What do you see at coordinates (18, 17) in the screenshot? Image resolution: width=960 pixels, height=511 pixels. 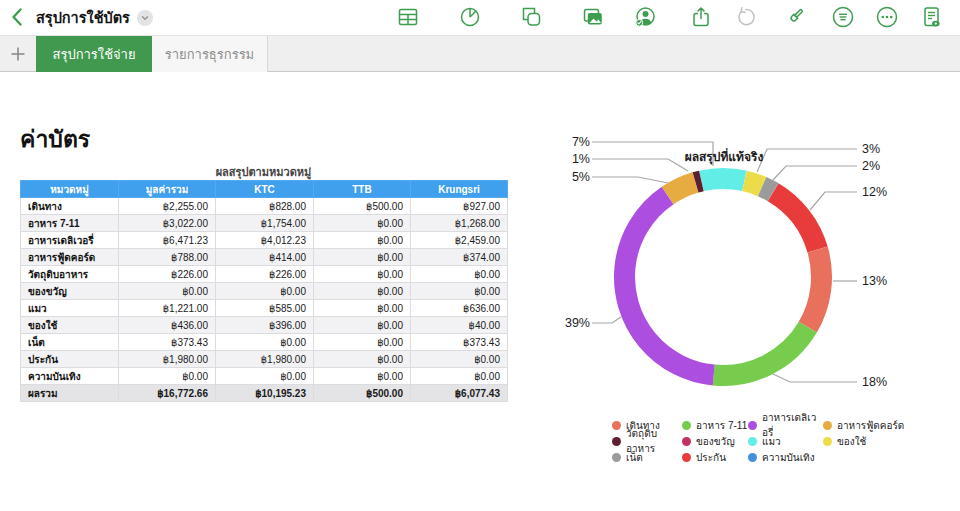 I see `back-icon` at bounding box center [18, 17].